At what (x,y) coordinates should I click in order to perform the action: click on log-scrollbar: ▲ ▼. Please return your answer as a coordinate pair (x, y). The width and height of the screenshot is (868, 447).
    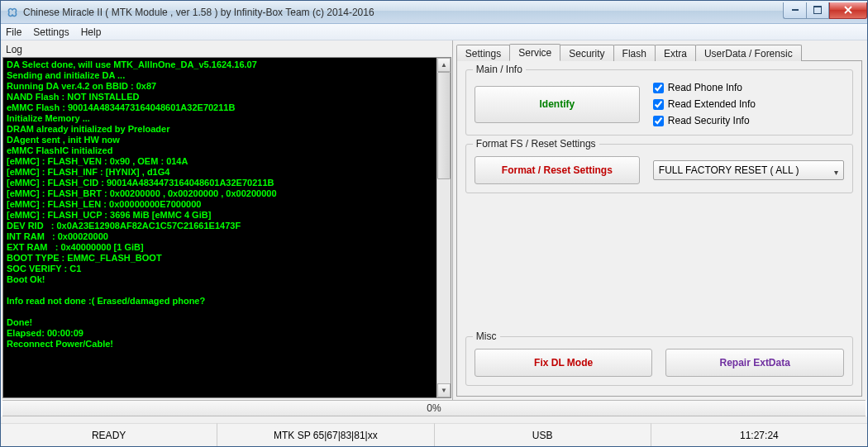
    Looking at the image, I should click on (443, 228).